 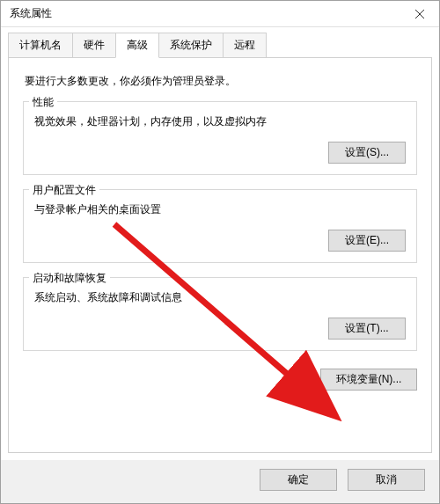 I want to click on ok-button: 确定, so click(x=298, y=480).